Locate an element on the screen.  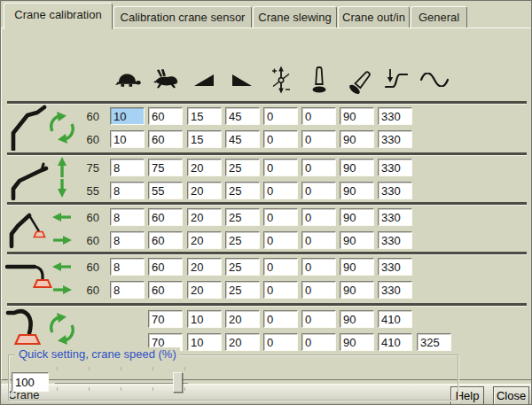
tab-calibration-crane-sensor: Calibration crane sensor is located at coordinates (183, 18).